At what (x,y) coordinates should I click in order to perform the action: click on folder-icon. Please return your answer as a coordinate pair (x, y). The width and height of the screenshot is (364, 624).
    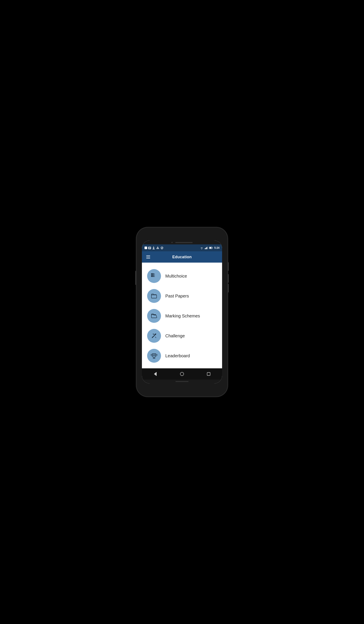
    Looking at the image, I should click on (154, 296).